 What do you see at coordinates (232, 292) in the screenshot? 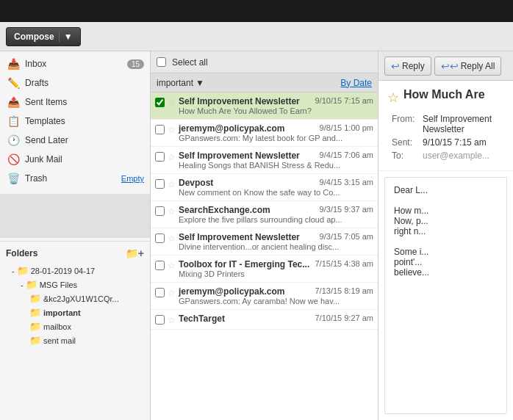
I see `sender-name: jeremym@policypak.com` at bounding box center [232, 292].